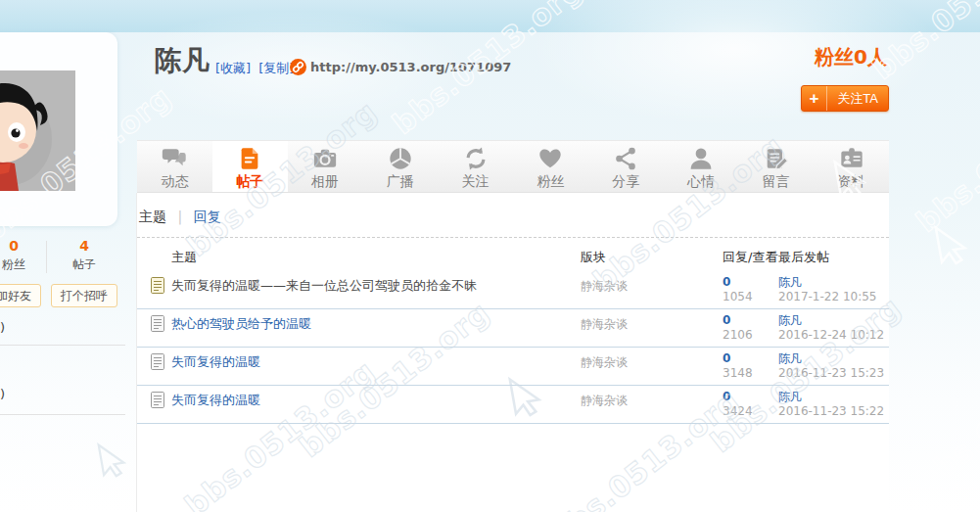 The width and height of the screenshot is (980, 512). What do you see at coordinates (476, 166) in the screenshot?
I see `tab-following: 关注` at bounding box center [476, 166].